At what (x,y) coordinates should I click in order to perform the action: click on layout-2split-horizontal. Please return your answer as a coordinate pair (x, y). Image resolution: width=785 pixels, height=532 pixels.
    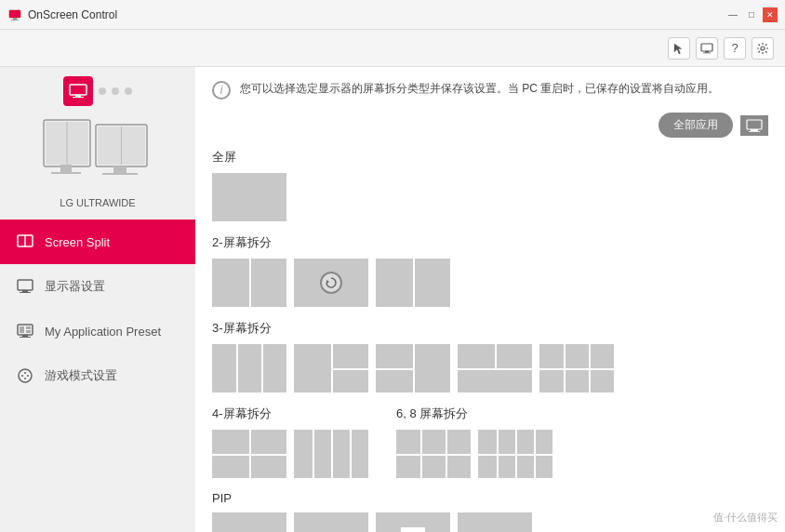
    Looking at the image, I should click on (413, 283).